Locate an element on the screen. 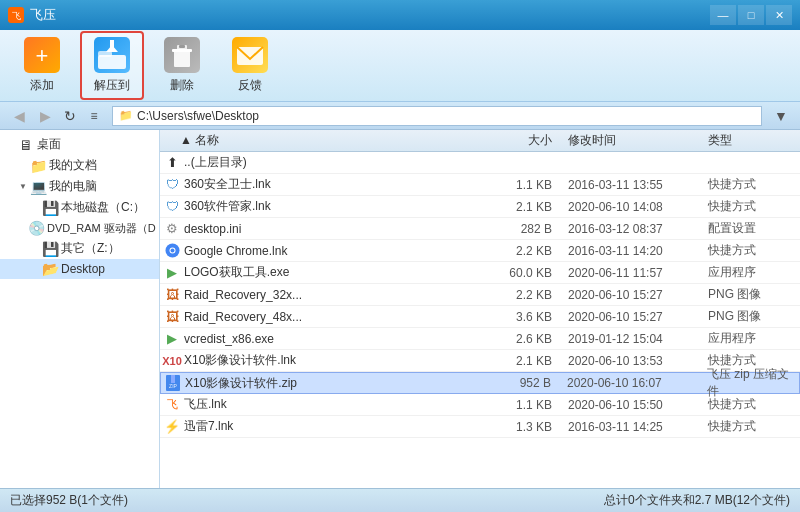  address-bar: 📁 C:\Users\sfwe\Desktop is located at coordinates (437, 116).